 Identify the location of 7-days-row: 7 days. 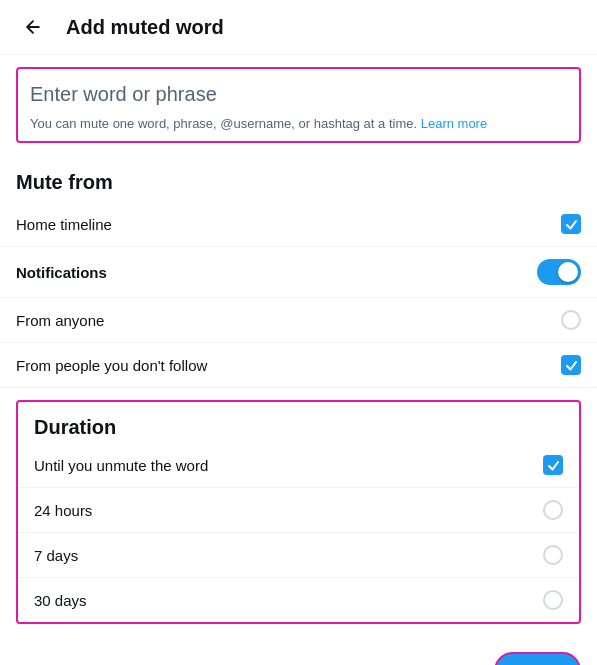
(298, 556).